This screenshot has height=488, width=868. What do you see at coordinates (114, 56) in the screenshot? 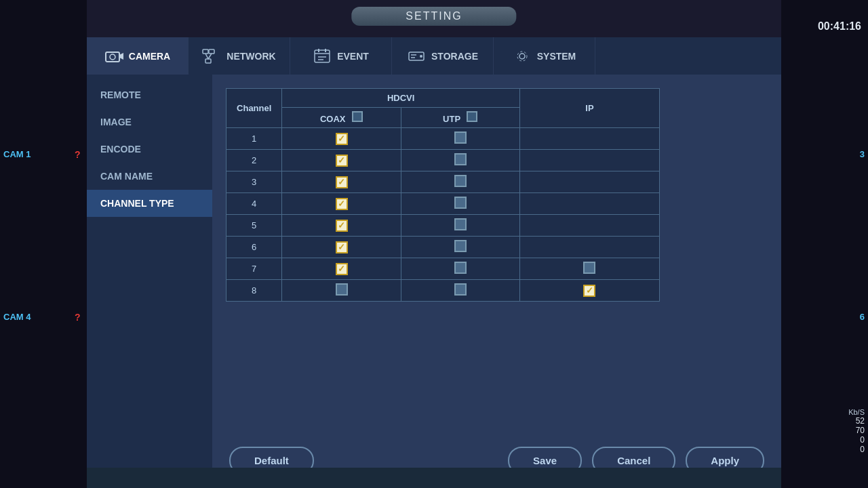
I see `camera-icon` at bounding box center [114, 56].